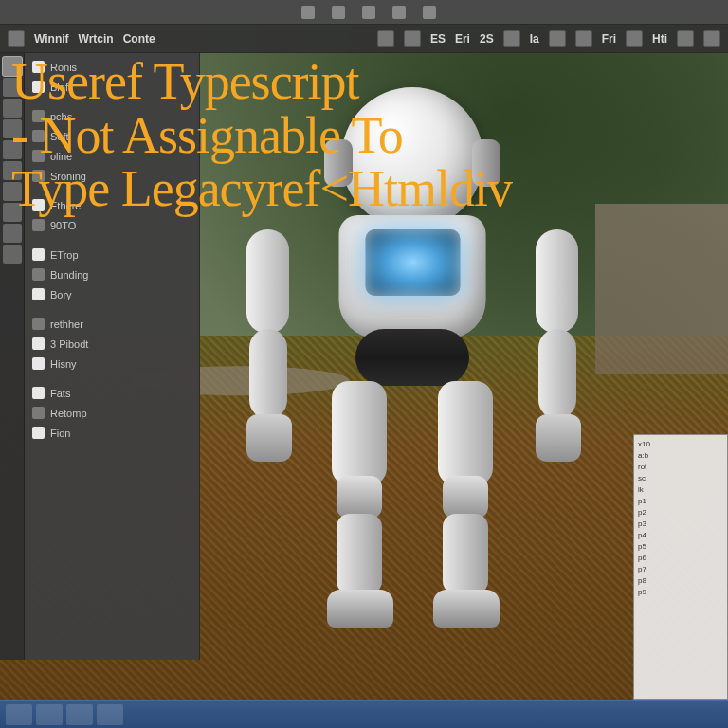 This screenshot has height=728, width=728. I want to click on panel-item-6: Ethere, so click(112, 205).